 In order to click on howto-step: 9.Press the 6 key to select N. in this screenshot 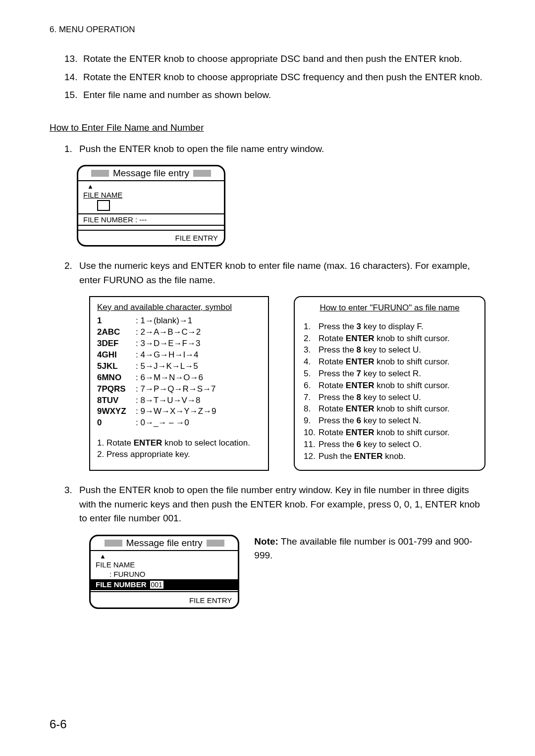, I will do `click(389, 421)`.